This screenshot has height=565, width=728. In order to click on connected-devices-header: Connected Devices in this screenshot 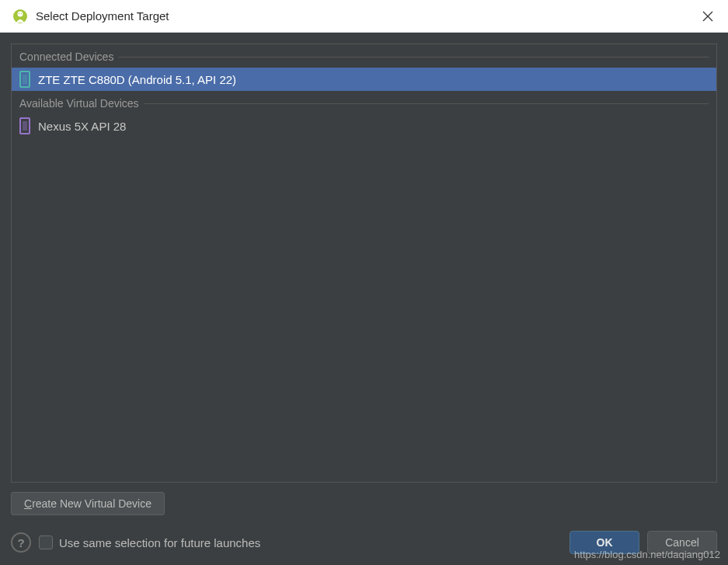, I will do `click(364, 56)`.